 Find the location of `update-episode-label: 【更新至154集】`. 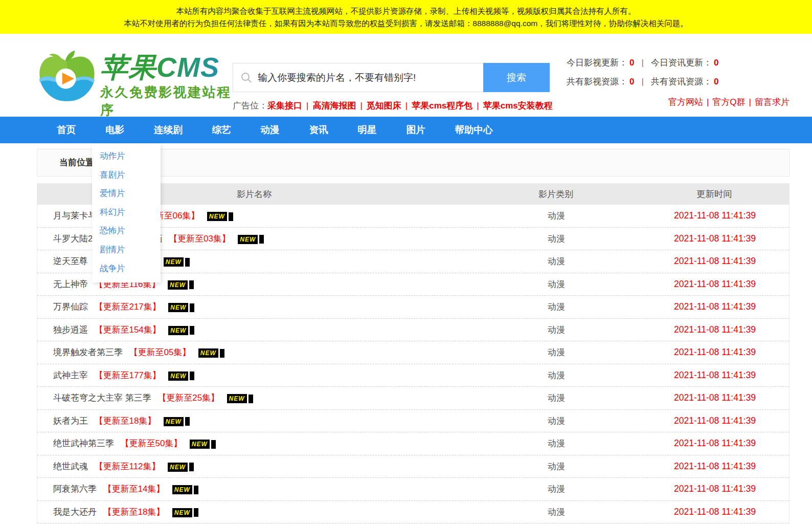

update-episode-label: 【更新至154集】 is located at coordinates (127, 330).